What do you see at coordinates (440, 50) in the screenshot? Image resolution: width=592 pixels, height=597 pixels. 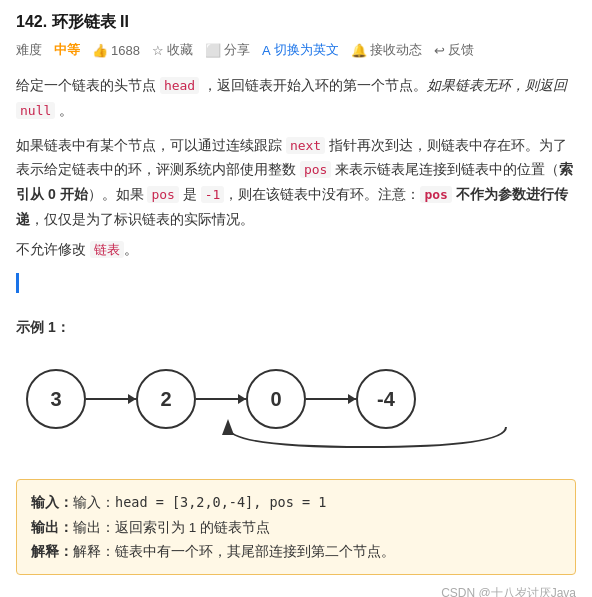 I see `feedback-icon: ↩` at bounding box center [440, 50].